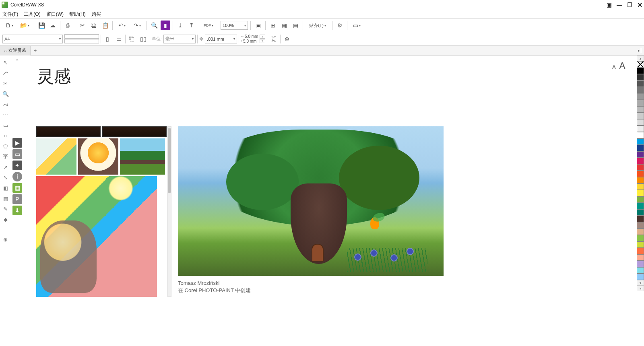  I want to click on snap-button: 贴齐(T), so click(318, 25).